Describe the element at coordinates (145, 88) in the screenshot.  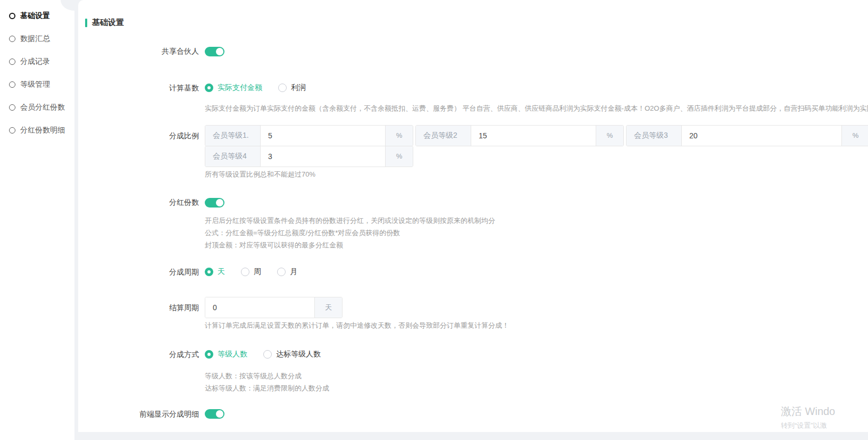
I see `calc-base-label: 计算基数` at that location.